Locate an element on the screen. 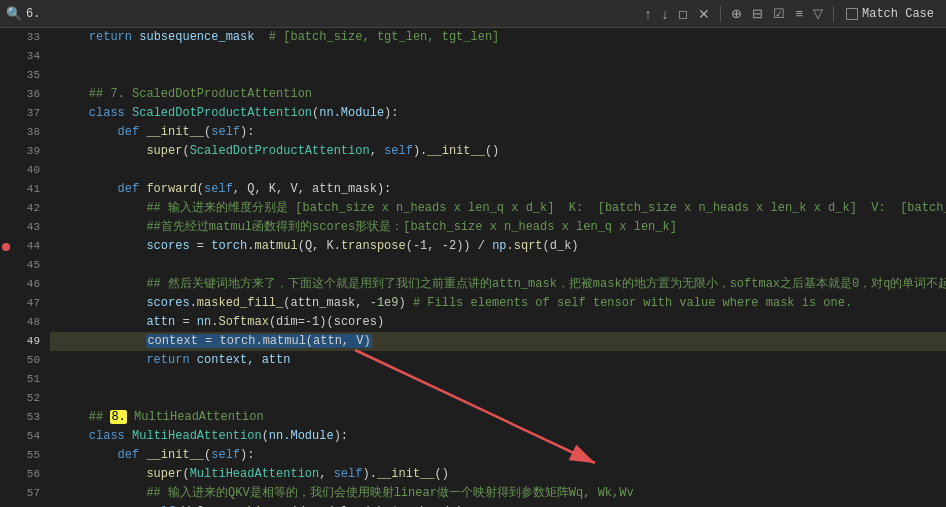 The width and height of the screenshot is (946, 507). breakpoint-dot is located at coordinates (6, 247).